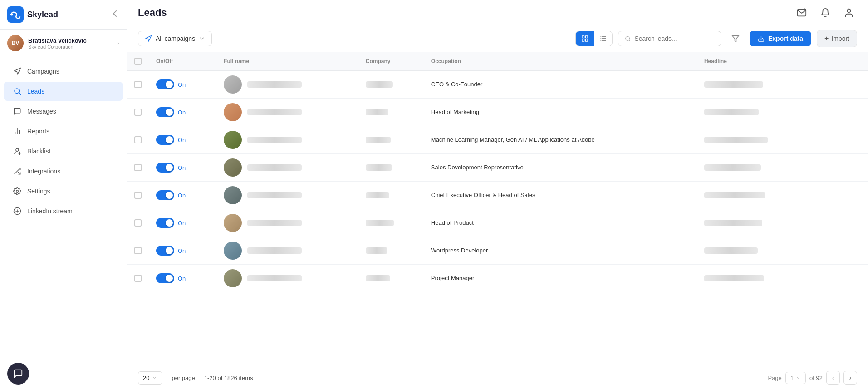 This screenshot has width=868, height=390. Describe the element at coordinates (17, 151) in the screenshot. I see `blacklist-icon` at that location.